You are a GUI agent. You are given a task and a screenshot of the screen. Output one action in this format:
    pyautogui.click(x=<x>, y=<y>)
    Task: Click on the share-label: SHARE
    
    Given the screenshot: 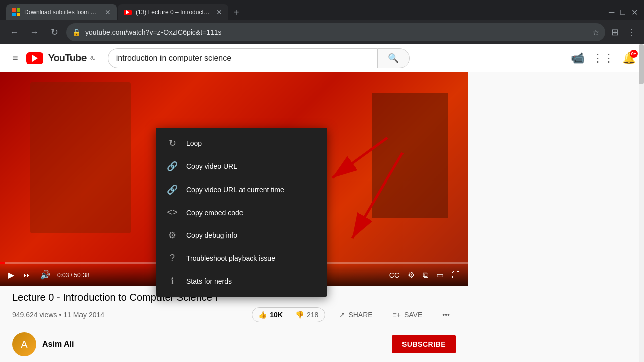 What is the action you would take?
    pyautogui.click(x=360, y=315)
    